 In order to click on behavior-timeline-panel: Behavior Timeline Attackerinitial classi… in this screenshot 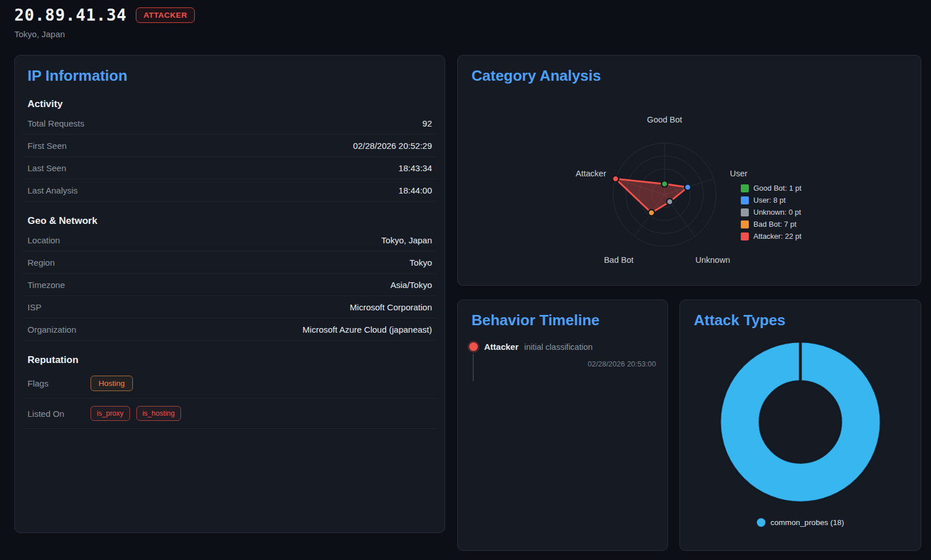, I will do `click(563, 425)`.